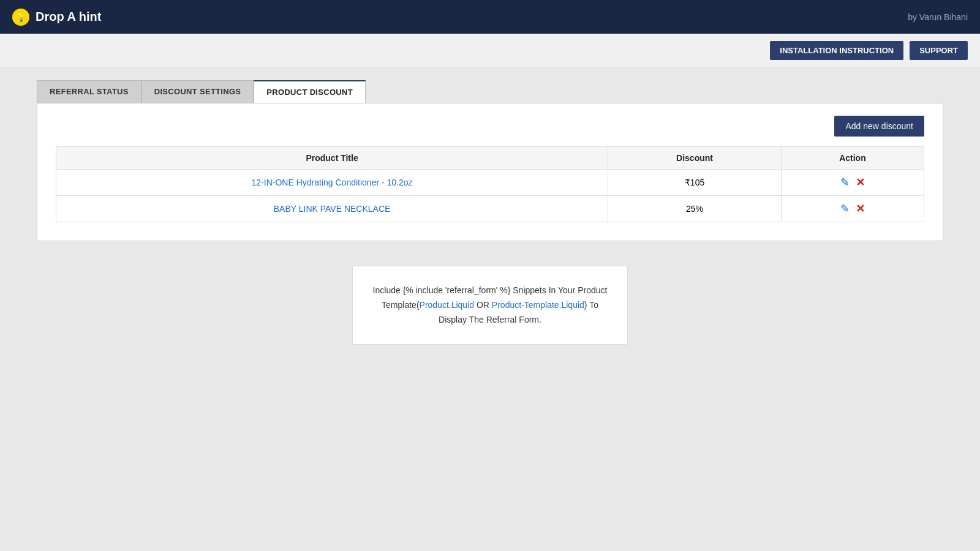  What do you see at coordinates (853, 158) in the screenshot?
I see `col-header-action: Action` at bounding box center [853, 158].